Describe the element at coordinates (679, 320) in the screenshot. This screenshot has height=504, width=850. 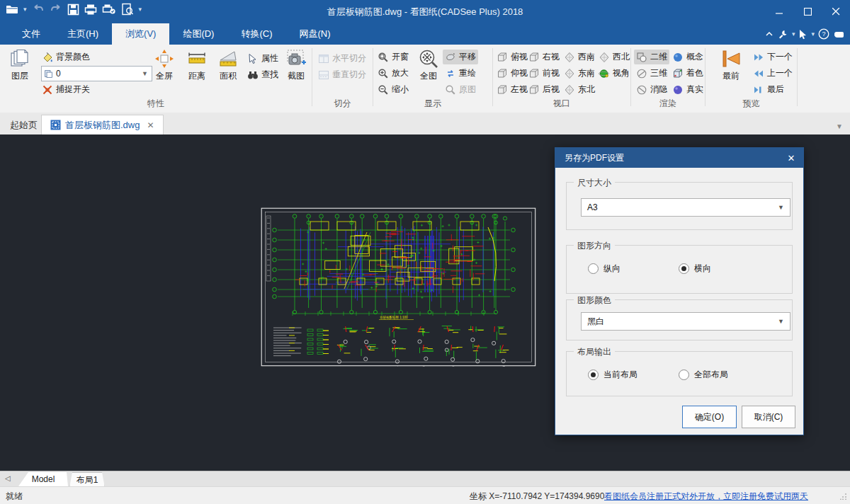
I see `color-groupbox: 图形颜色 黑白 ▼` at that location.